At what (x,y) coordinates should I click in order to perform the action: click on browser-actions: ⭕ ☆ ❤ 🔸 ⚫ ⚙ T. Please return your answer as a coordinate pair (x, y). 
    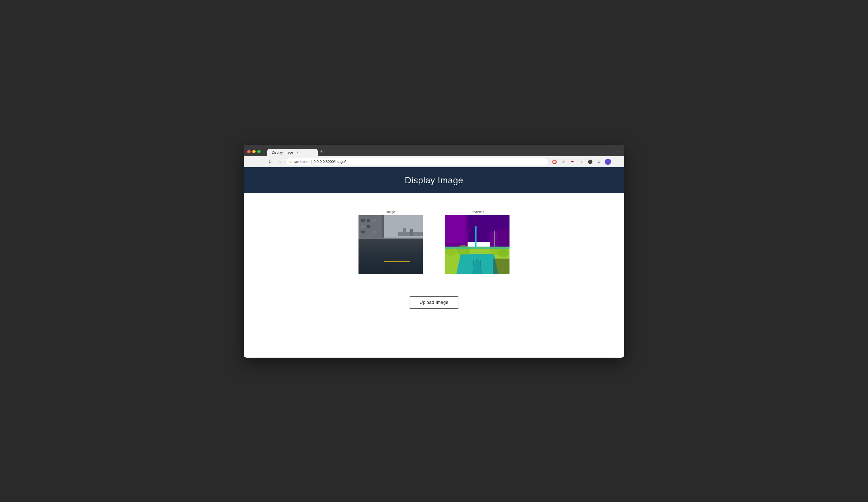
    Looking at the image, I should click on (586, 162).